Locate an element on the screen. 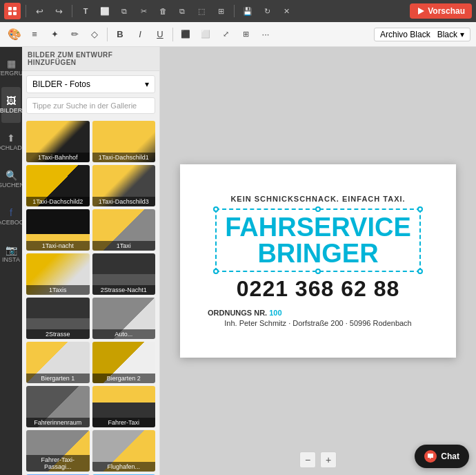 Image resolution: width=476 pixels, height=475 pixels. italic-button: I is located at coordinates (140, 35).